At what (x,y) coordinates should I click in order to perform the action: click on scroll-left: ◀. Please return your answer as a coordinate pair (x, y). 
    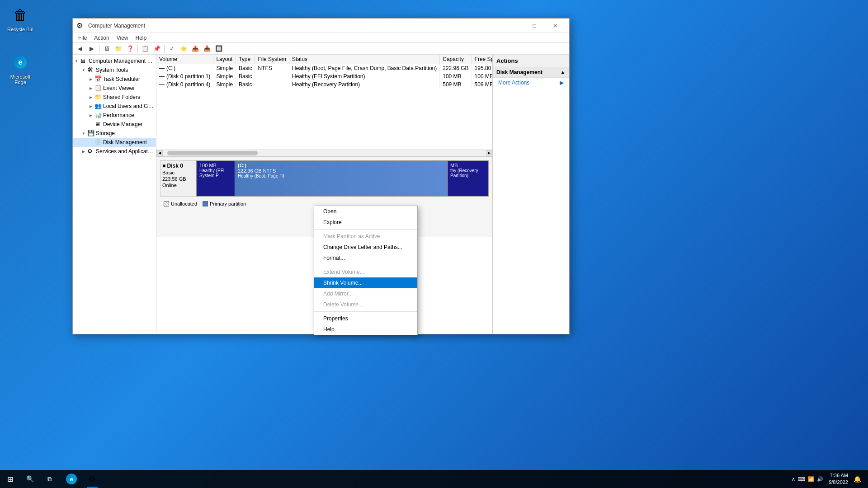
    Looking at the image, I should click on (160, 153).